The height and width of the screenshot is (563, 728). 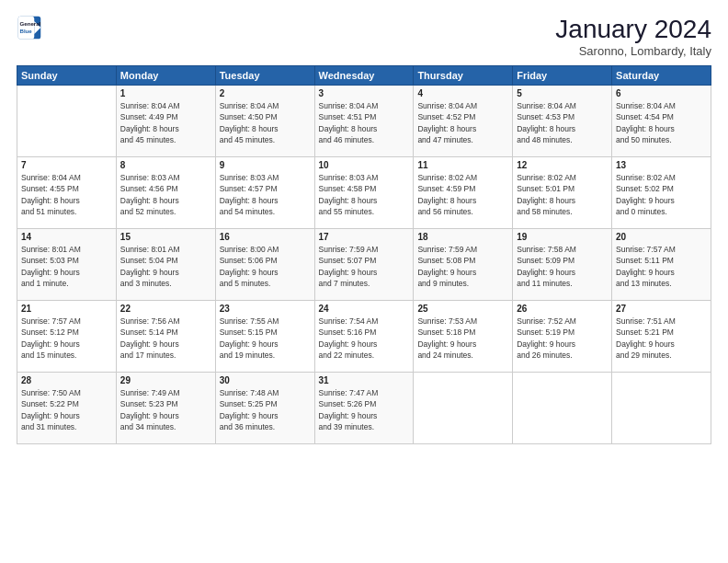 What do you see at coordinates (364, 166) in the screenshot?
I see `day-number: 10` at bounding box center [364, 166].